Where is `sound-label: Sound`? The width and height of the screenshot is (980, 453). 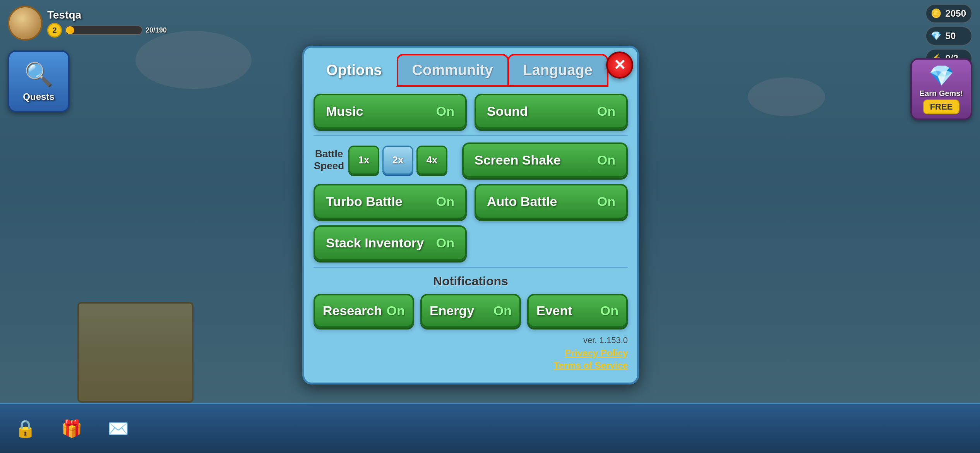
sound-label: Sound is located at coordinates (507, 112).